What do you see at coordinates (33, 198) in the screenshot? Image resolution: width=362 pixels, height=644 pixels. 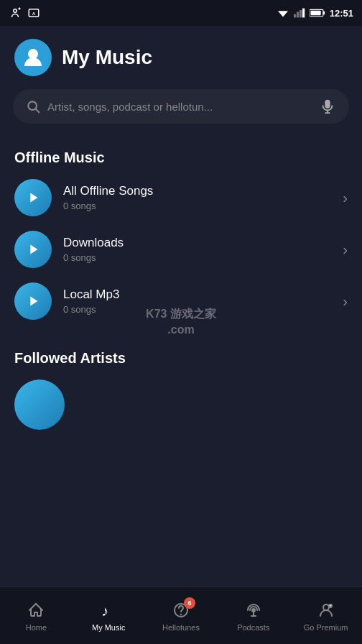 I see `play-all-offline-button` at bounding box center [33, 198].